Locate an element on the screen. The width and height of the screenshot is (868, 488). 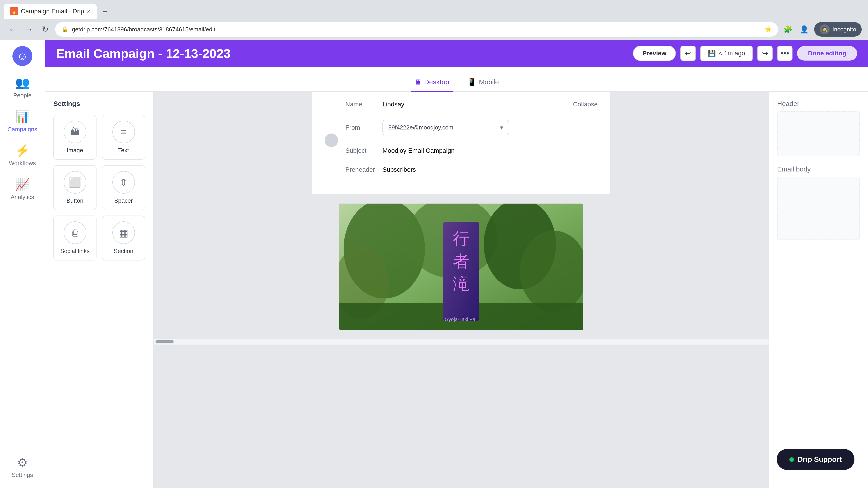
from-label: From is located at coordinates (361, 128).